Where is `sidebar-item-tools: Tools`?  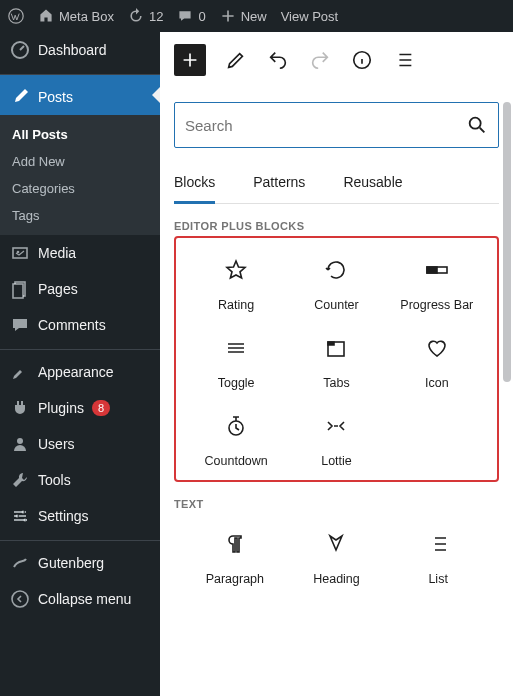
sidebar-item-tools: Tools is located at coordinates (80, 480).